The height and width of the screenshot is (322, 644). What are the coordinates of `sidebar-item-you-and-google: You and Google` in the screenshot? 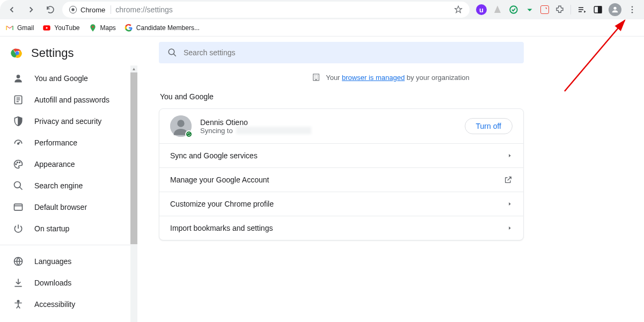 It's located at (65, 78).